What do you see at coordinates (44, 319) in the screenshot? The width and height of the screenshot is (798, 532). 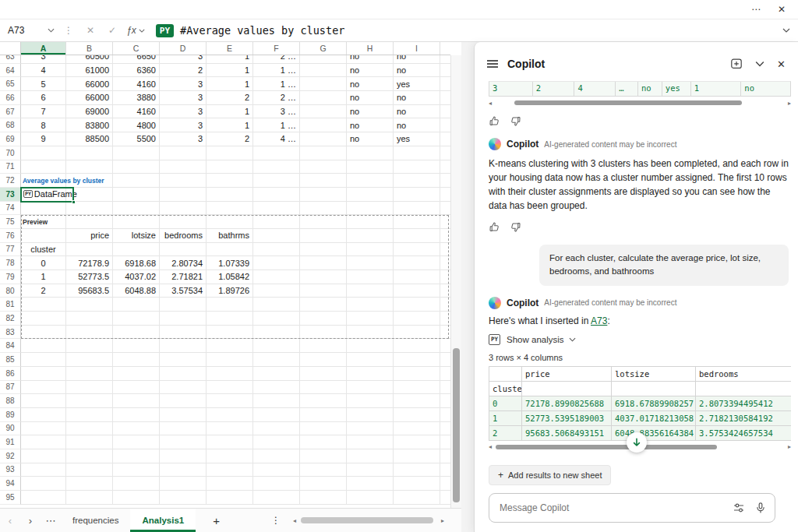 I see `cell-A82` at bounding box center [44, 319].